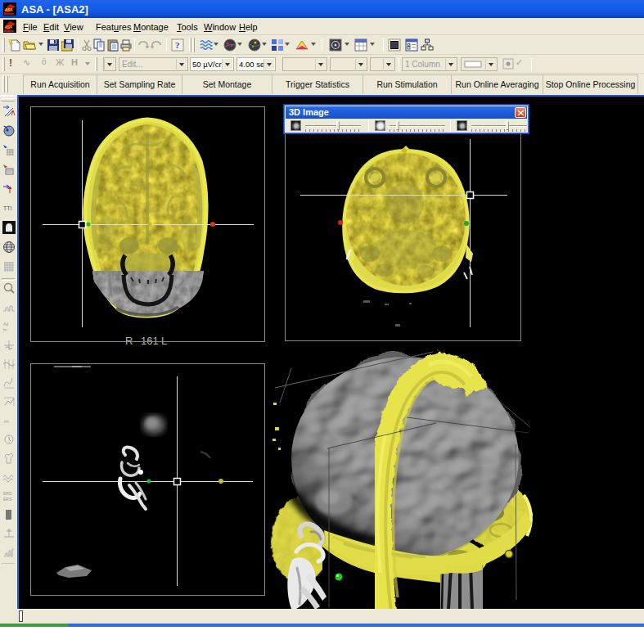 The image size is (644, 644). Describe the element at coordinates (129, 340) in the screenshot. I see `svg-text: R` at that location.